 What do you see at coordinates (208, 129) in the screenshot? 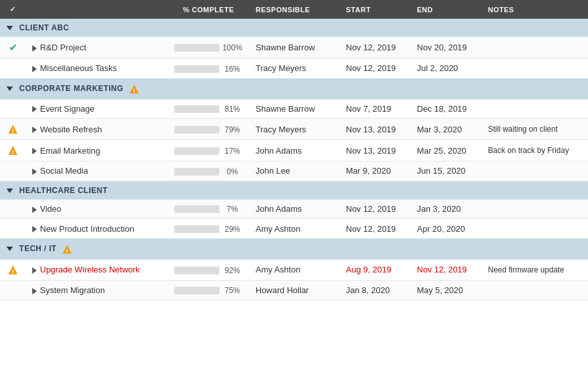
I see `progress-cell: 79%` at bounding box center [208, 129].